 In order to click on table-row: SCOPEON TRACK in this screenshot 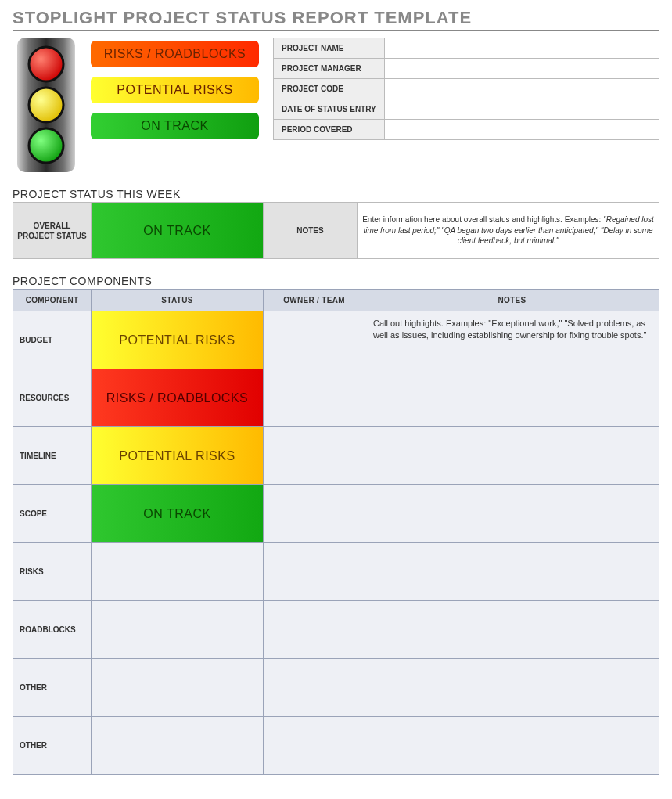, I will do `click(336, 514)`.